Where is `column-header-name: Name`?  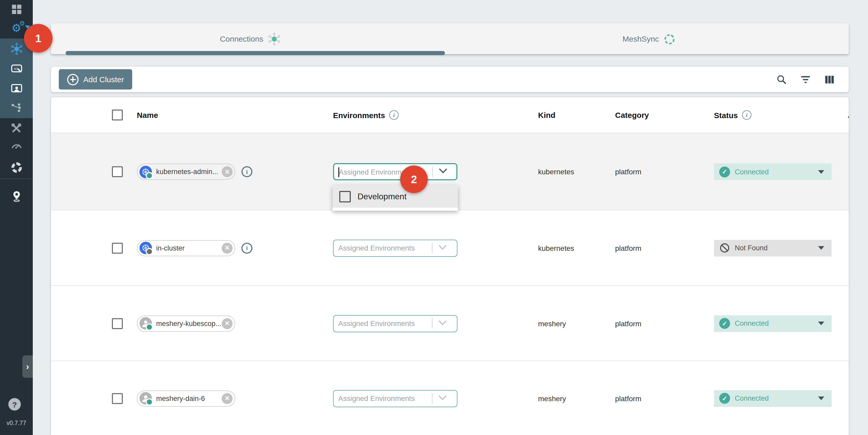
column-header-name: Name is located at coordinates (148, 115).